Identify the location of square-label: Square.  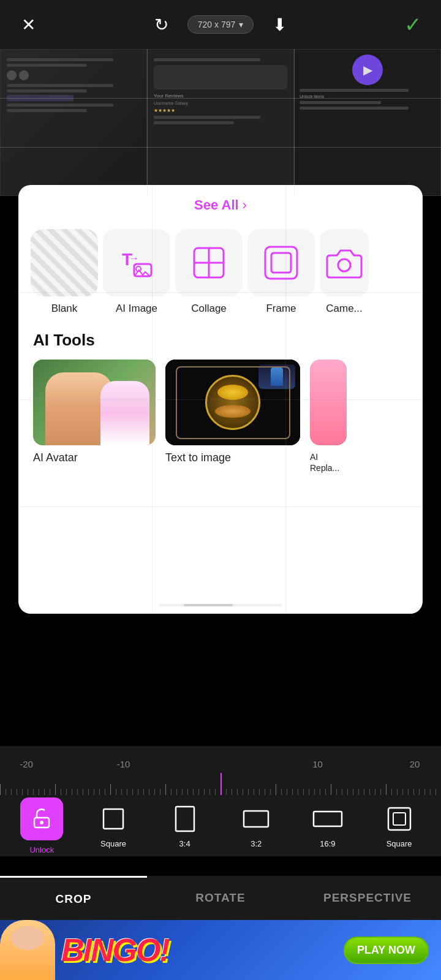
(113, 844).